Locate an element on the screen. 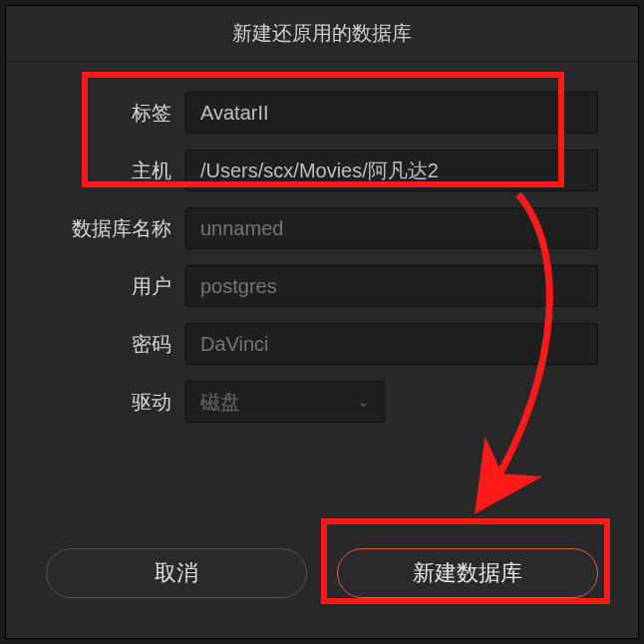 The height and width of the screenshot is (644, 644). input-dbname is located at coordinates (392, 228).